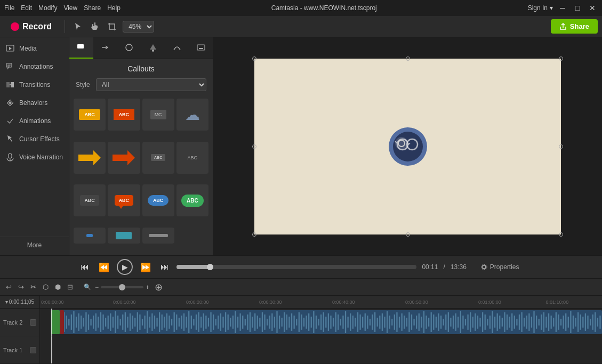 Image resolution: width=602 pixels, height=364 pixels. What do you see at coordinates (104, 268) in the screenshot?
I see `frame-back-button: ⏪` at bounding box center [104, 268].